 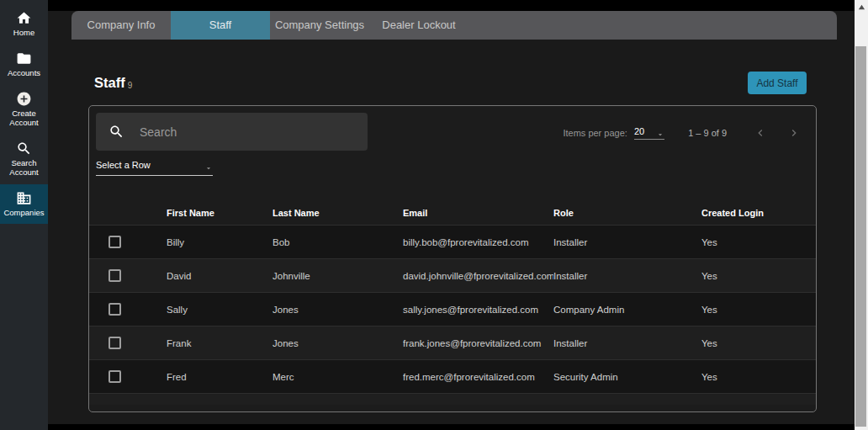 What do you see at coordinates (453, 275) in the screenshot?
I see `table-row: David Johnville david.johnville@fprorevi…` at bounding box center [453, 275].